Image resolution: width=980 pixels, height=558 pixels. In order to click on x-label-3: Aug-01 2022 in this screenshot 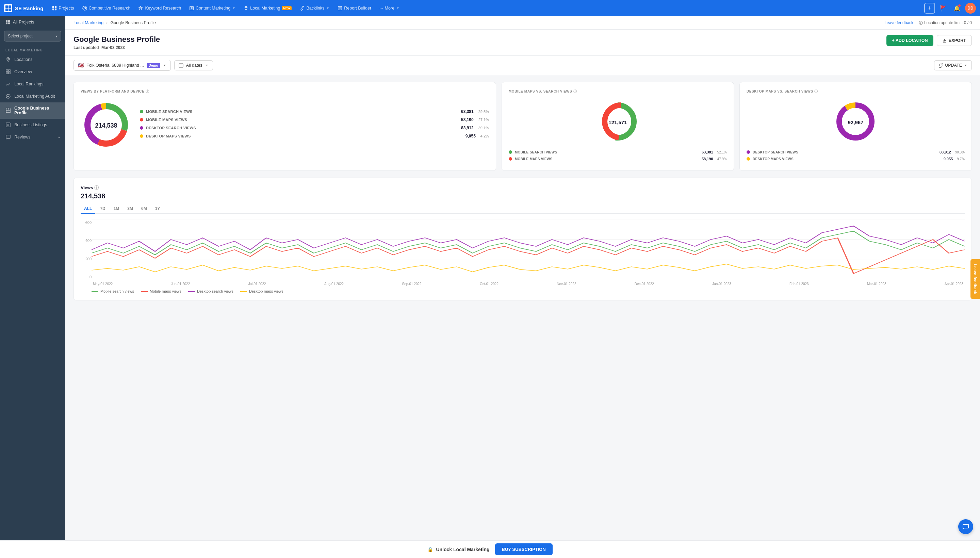, I will do `click(334, 284)`.